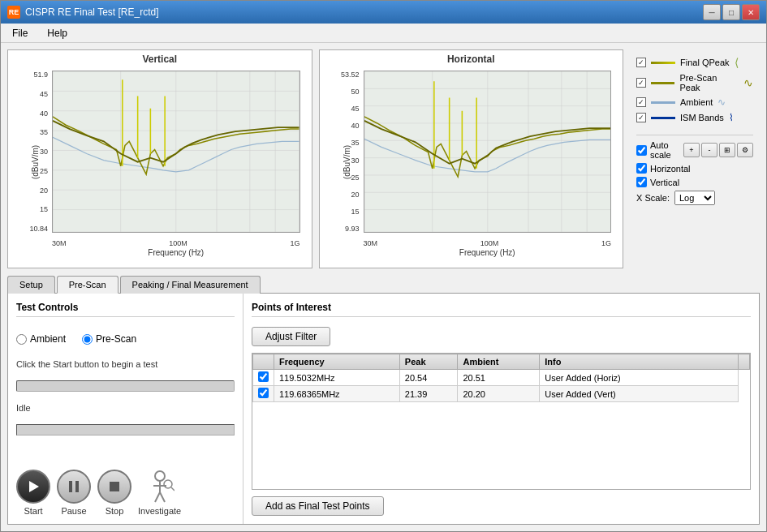 The height and width of the screenshot is (532, 767). Describe the element at coordinates (125, 310) in the screenshot. I see `test-controls-title: Test Controls` at that location.